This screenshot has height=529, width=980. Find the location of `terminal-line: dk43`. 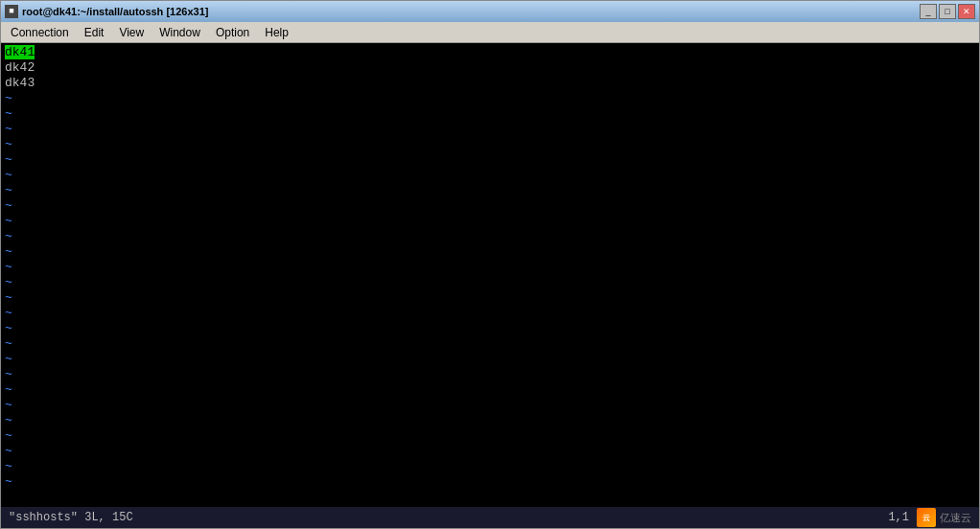

terminal-line: dk43 is located at coordinates (490, 83).